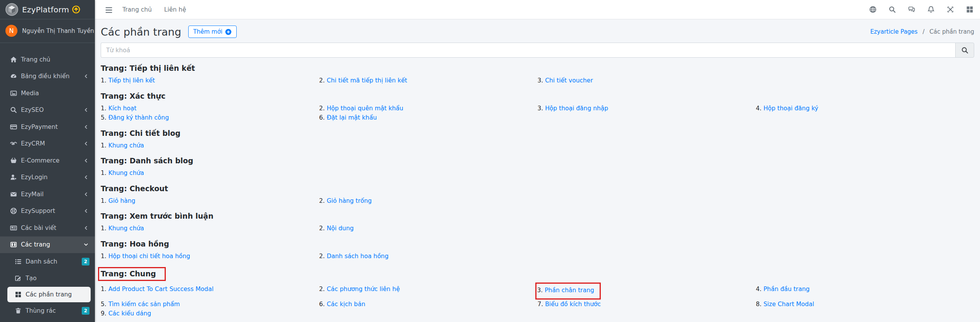 This screenshot has height=322, width=980. I want to click on breadcrumb: Ezyarticle Pages / Các phần trang, so click(922, 32).